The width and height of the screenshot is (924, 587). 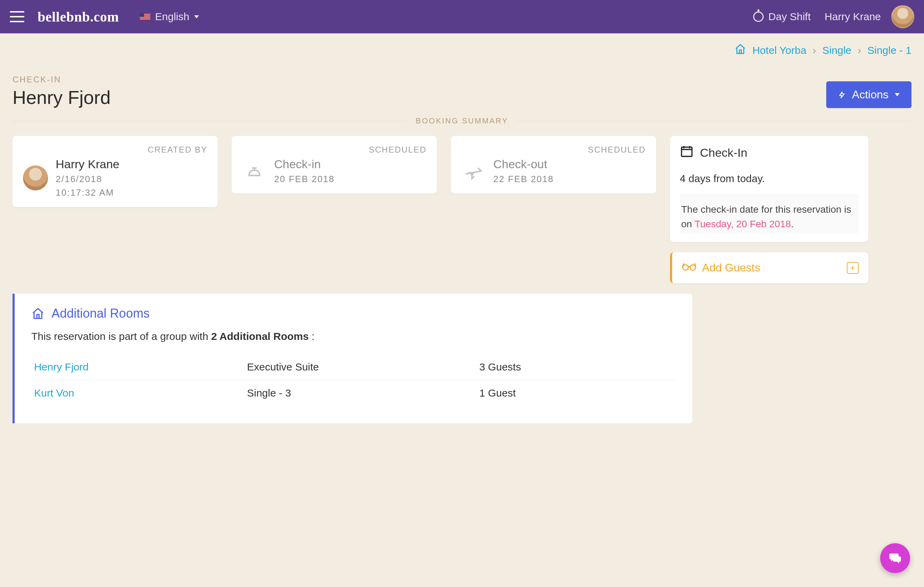 I want to click on breadcrumb-category: Single, so click(x=837, y=51).